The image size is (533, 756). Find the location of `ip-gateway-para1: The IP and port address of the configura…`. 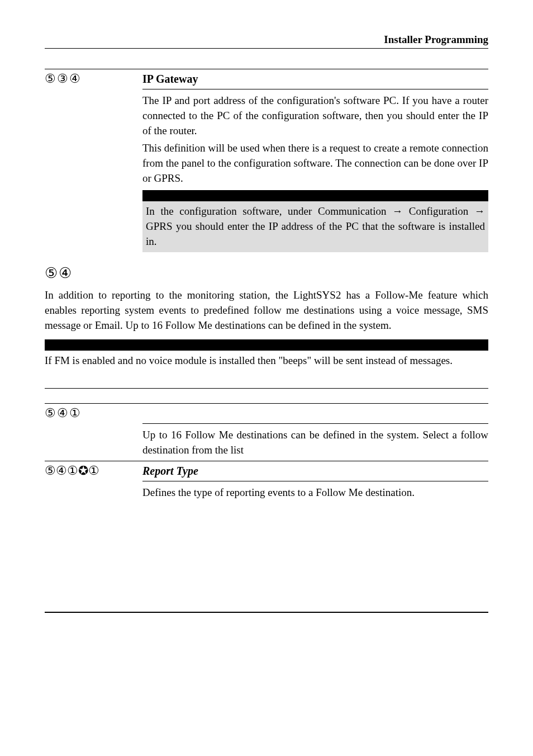

ip-gateway-para1: The IP and port address of the configura… is located at coordinates (315, 115).